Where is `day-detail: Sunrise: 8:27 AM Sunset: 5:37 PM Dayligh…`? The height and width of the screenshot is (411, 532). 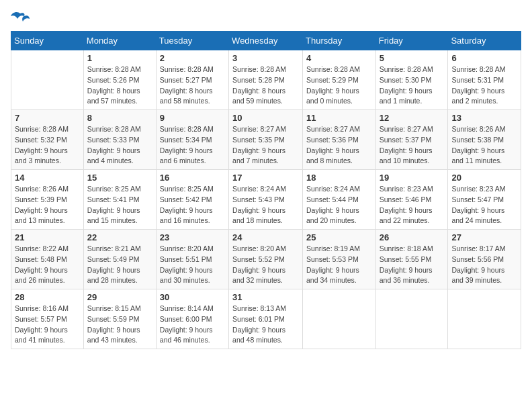 day-detail: Sunrise: 8:27 AM Sunset: 5:37 PM Dayligh… is located at coordinates (412, 145).